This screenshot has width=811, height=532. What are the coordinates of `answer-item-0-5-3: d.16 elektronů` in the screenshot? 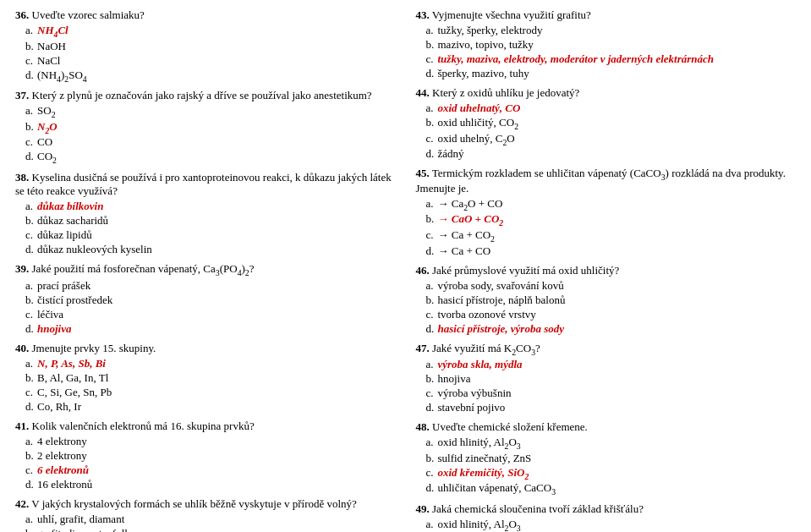 It's located at (211, 485).